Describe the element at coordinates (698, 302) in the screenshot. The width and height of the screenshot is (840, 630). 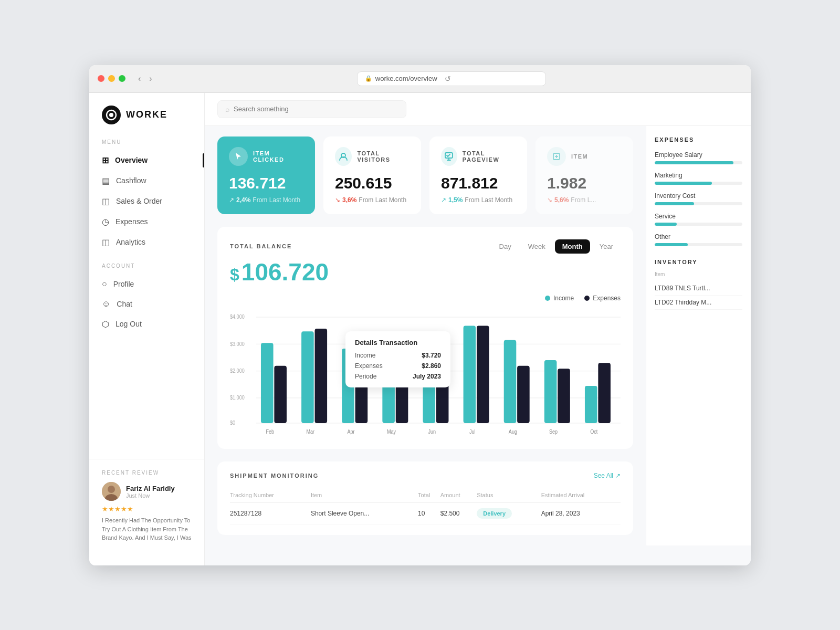
I see `inventory-item-1: LTD02 Thirdday M...` at that location.